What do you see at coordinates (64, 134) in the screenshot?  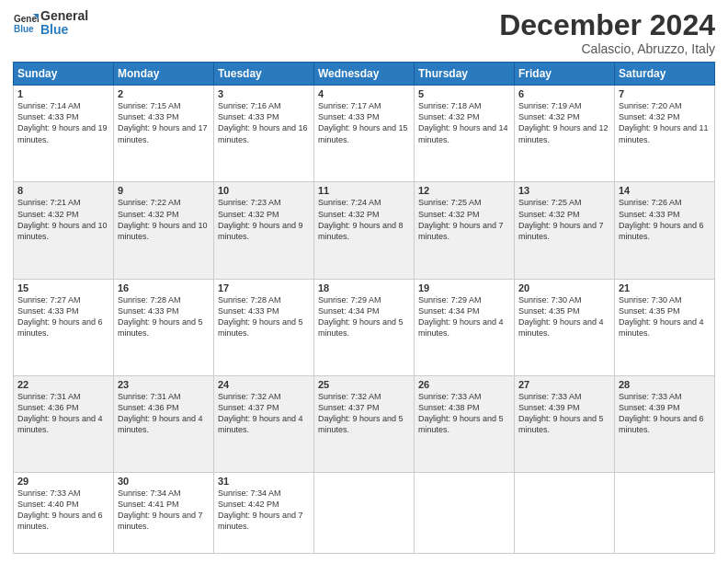 I see `calendar-cell: 1 Sunrise: 7:14 AM Sunset: 4:33 PM Dayli…` at bounding box center [64, 134].